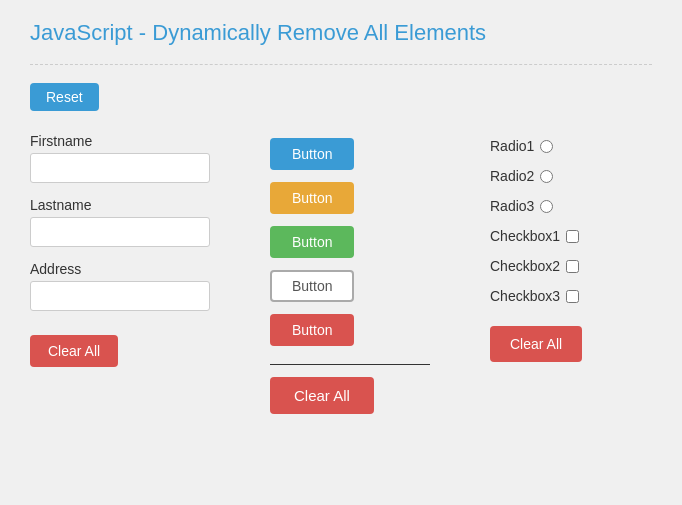  Describe the element at coordinates (120, 232) in the screenshot. I see `lastname-input` at that location.